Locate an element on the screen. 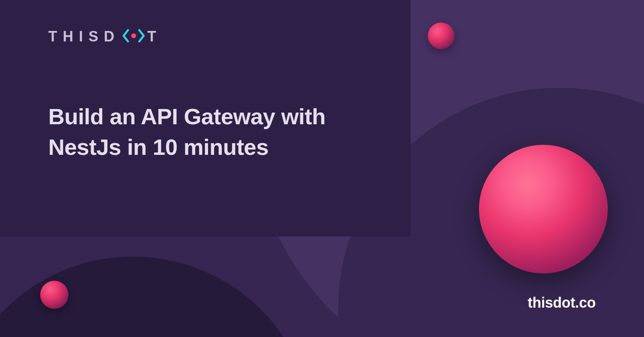 The image size is (644, 337). logo-text-after: T is located at coordinates (155, 37).